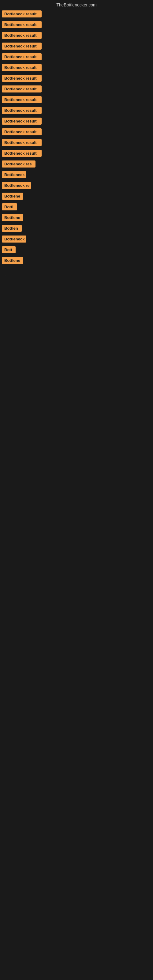 The width and height of the screenshot is (153, 980). I want to click on bottleneck-badge: Bottleneck re, so click(16, 186).